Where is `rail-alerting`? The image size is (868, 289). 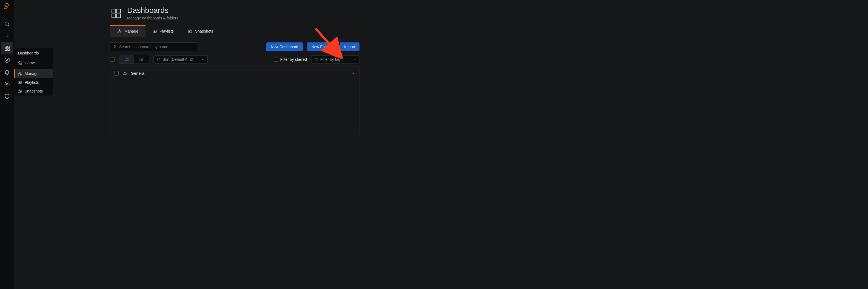
rail-alerting is located at coordinates (7, 72).